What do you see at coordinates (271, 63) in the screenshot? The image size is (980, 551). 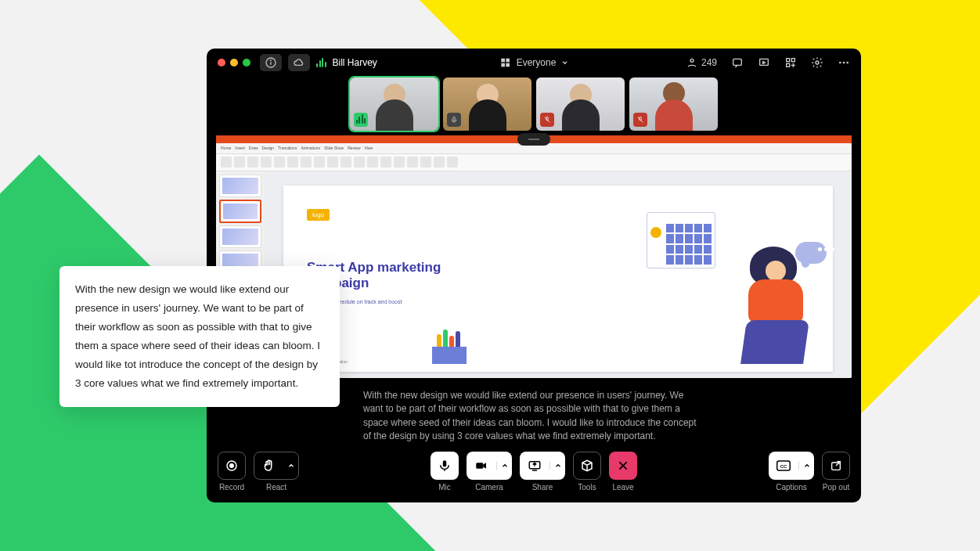 I see `info-button` at bounding box center [271, 63].